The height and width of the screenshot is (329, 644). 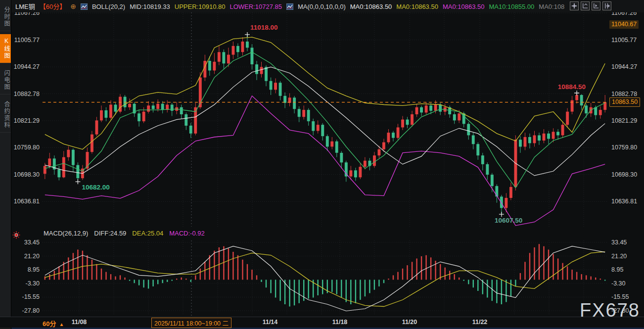 What do you see at coordinates (52, 7) in the screenshot?
I see `period-label: 【60分】` at bounding box center [52, 7].